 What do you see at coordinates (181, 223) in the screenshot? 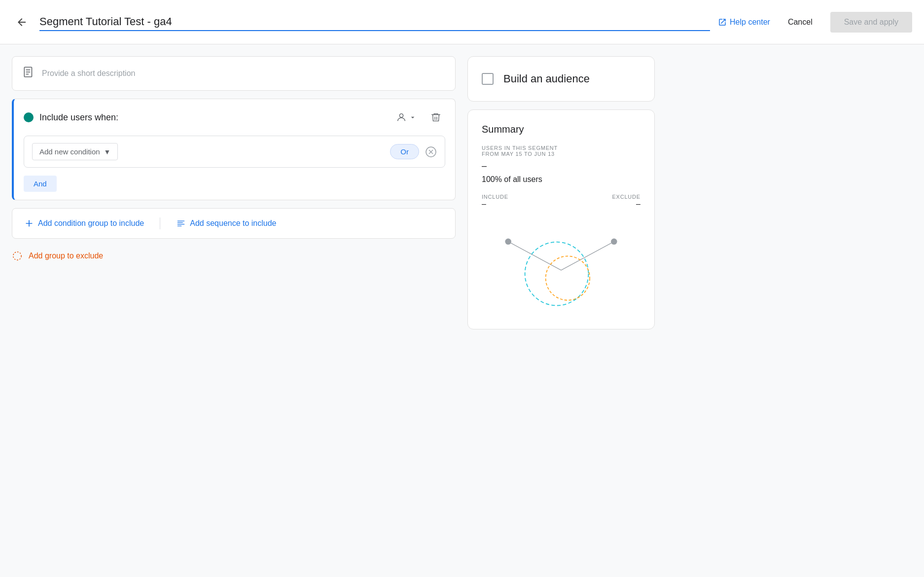
I see `sequence-icon` at bounding box center [181, 223].